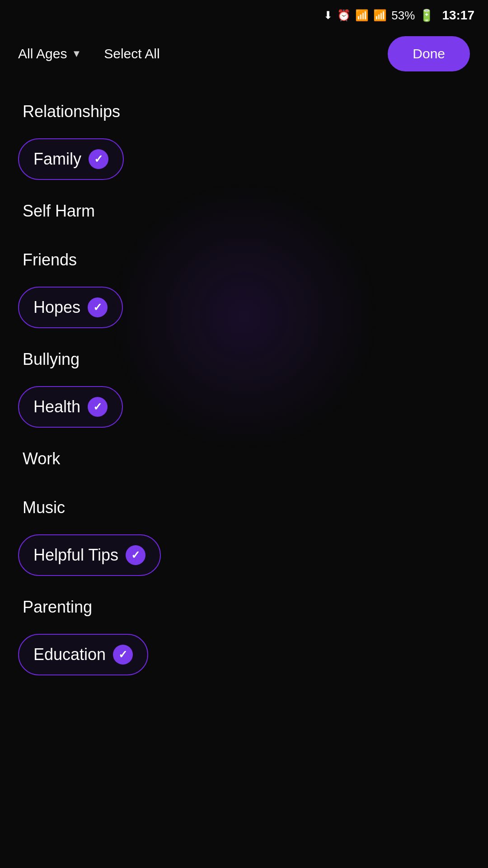 The height and width of the screenshot is (868, 488). What do you see at coordinates (123, 655) in the screenshot?
I see `education-check-icon` at bounding box center [123, 655].